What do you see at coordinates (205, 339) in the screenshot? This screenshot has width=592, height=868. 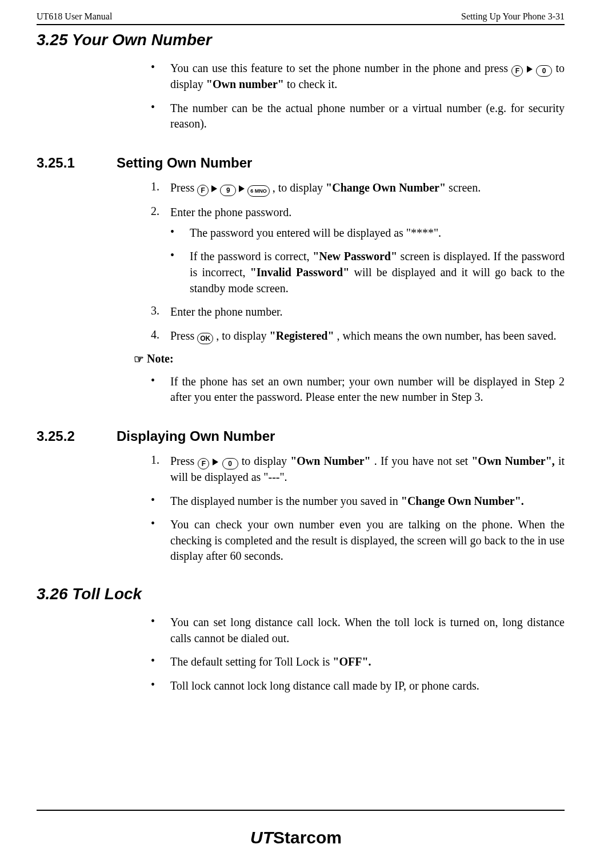 I see `key-ok-icon: OK` at bounding box center [205, 339].